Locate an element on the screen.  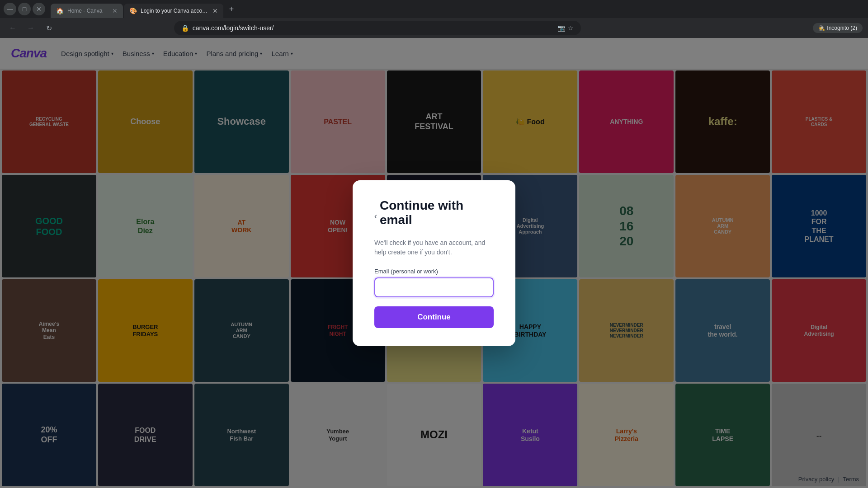
incognito-label: Incognito (2) is located at coordinates (842, 28).